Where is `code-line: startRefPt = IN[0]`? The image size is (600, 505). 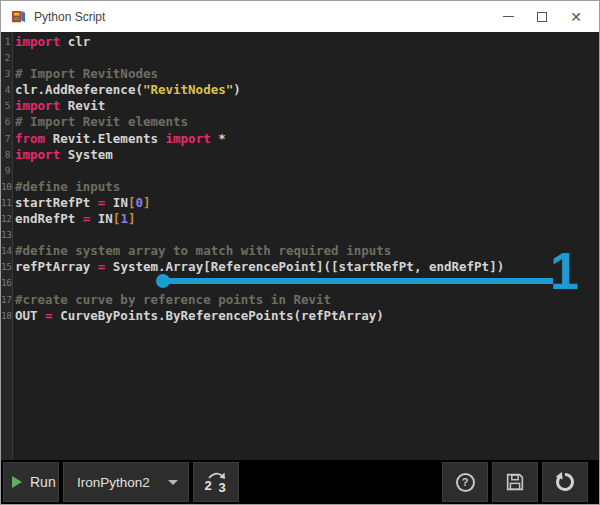 code-line: startRefPt = IN[0] is located at coordinates (307, 203).